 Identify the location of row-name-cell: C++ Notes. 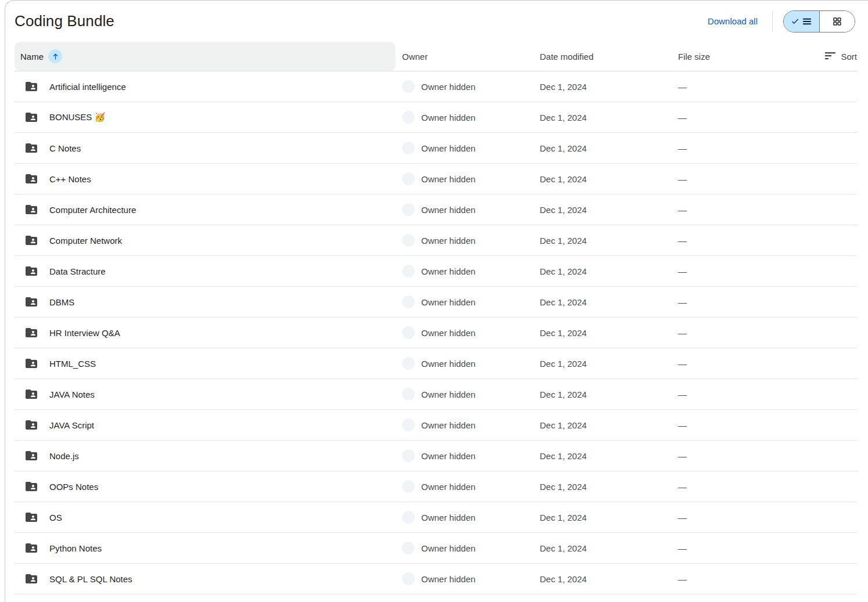
(208, 179).